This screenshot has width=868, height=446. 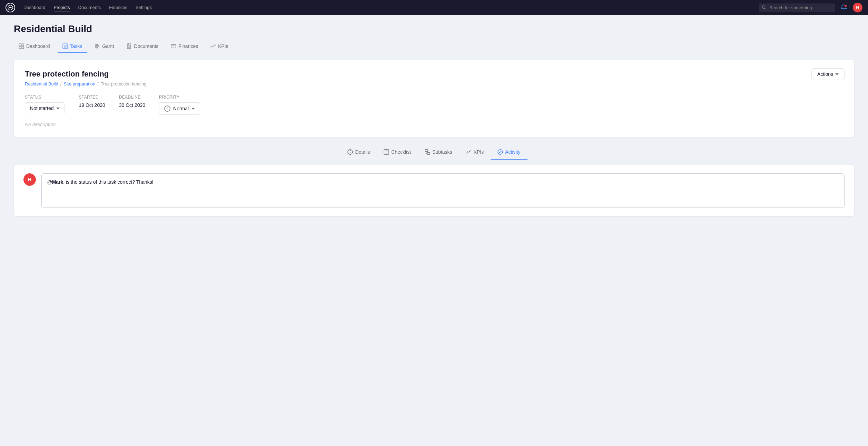 I want to click on details-icon, so click(x=350, y=152).